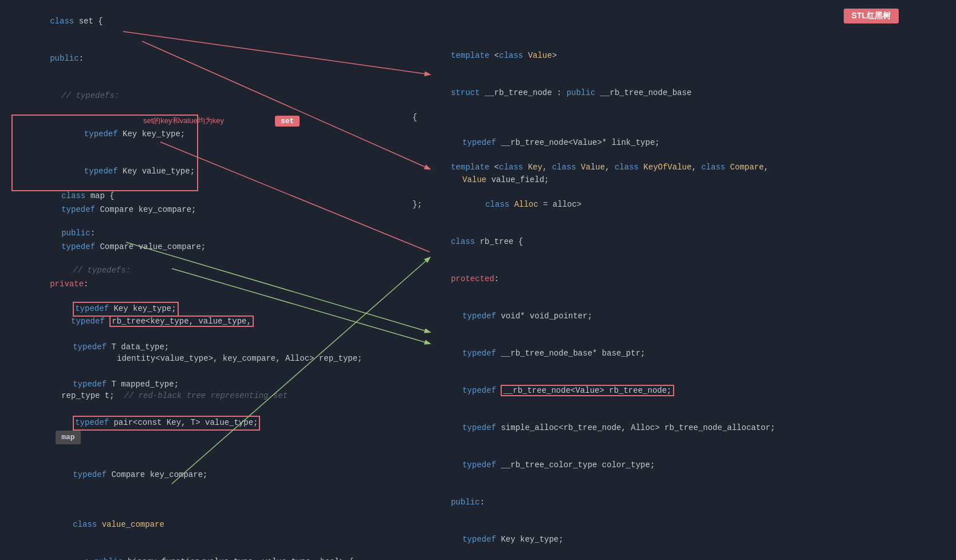  I want to click on code-line: class set {, so click(187, 22).